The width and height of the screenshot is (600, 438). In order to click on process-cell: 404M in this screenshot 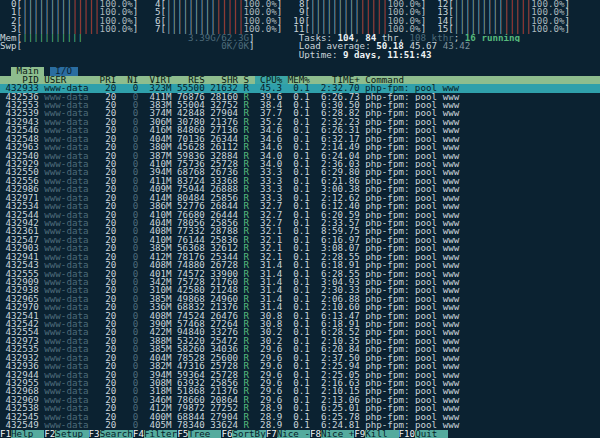, I will do `click(160, 139)`.